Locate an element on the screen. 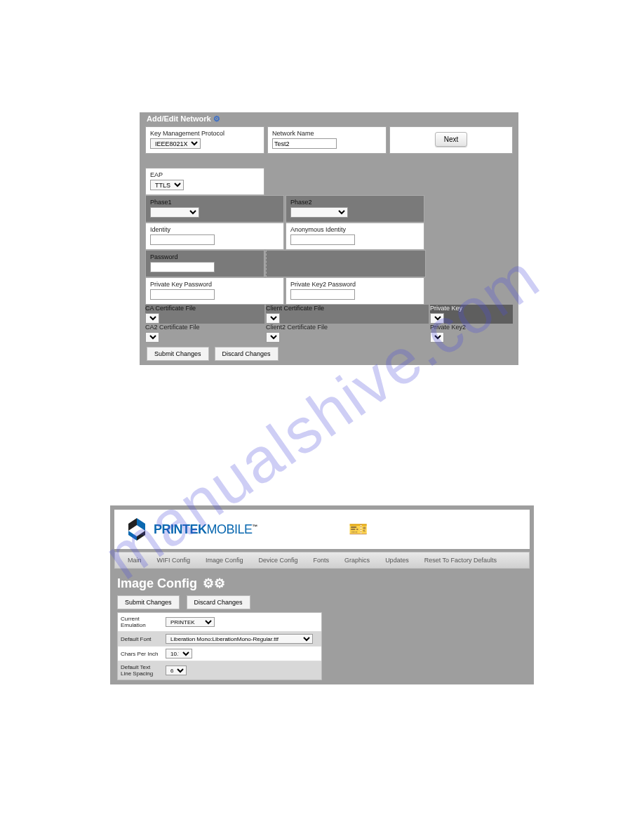 This screenshot has width=644, height=834. cpi-select: 10.7 is located at coordinates (179, 654).